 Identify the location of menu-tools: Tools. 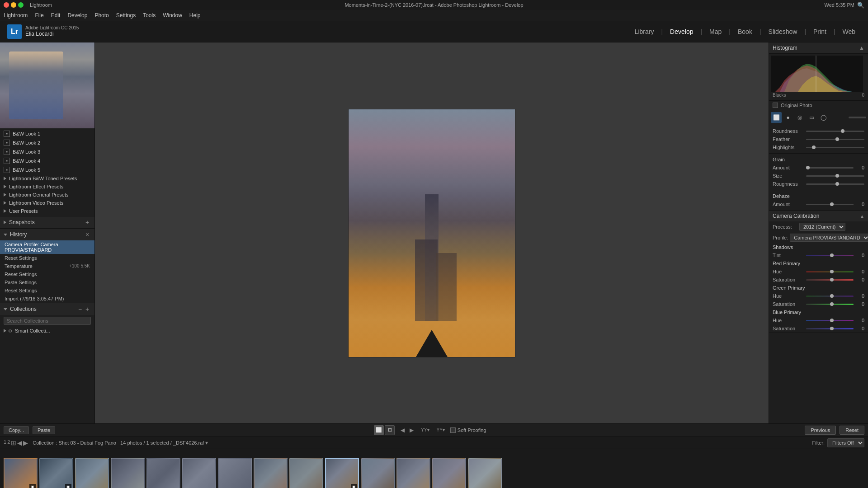
(149, 15).